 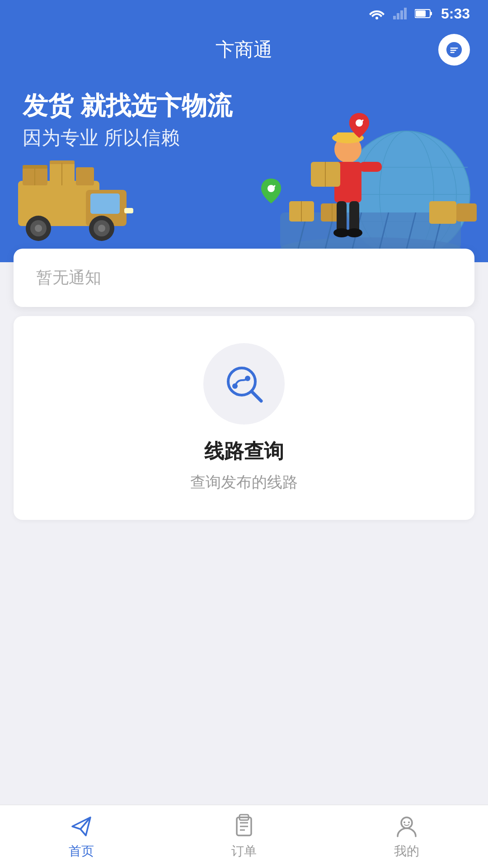 I want to click on mine-nav-icon, so click(x=407, y=826).